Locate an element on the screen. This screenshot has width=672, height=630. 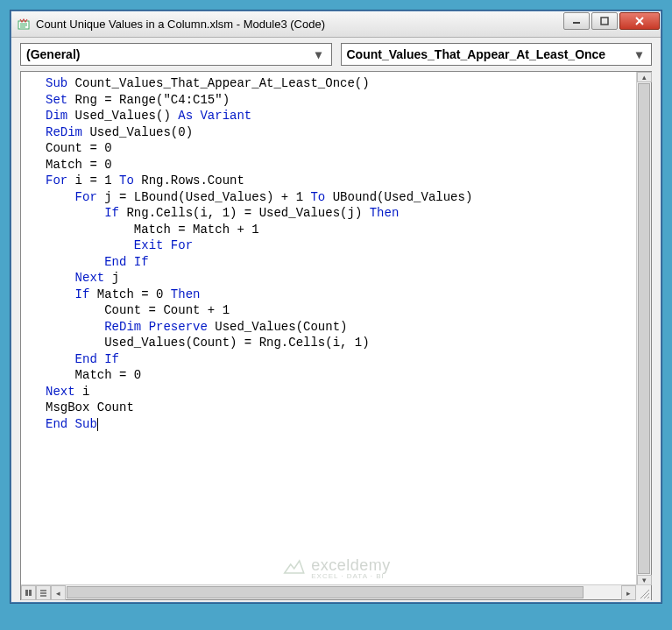
watermark-logo-icon is located at coordinates (294, 569).